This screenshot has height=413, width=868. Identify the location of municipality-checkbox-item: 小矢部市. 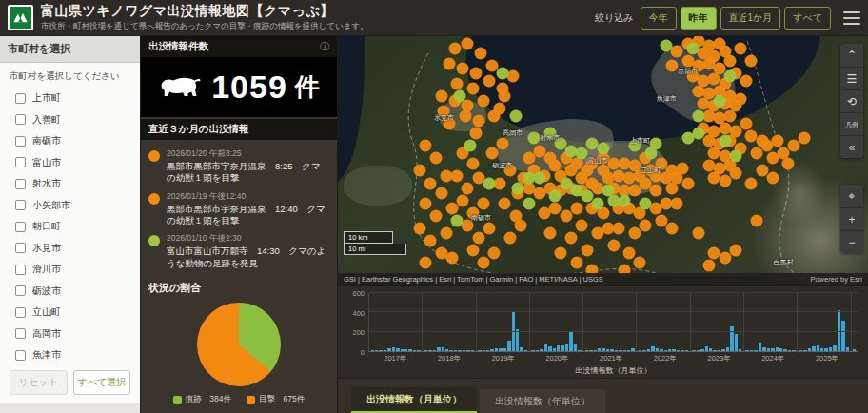
(72, 206).